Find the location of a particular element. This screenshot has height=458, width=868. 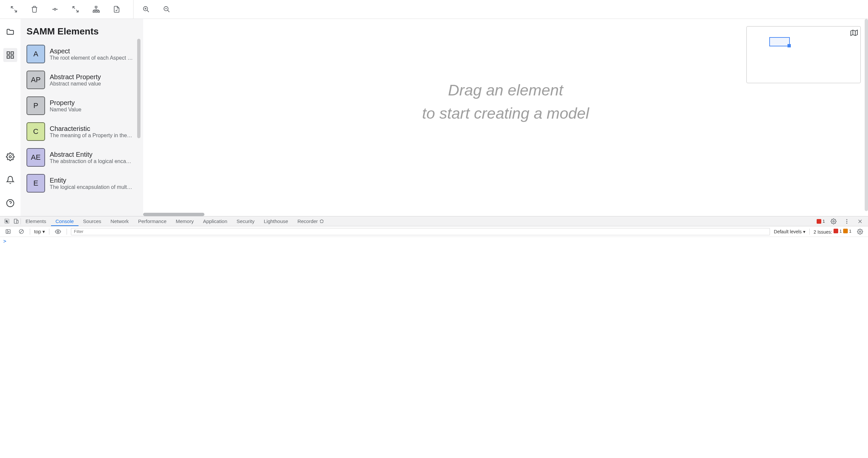

workspace-folder-icon is located at coordinates (10, 32).